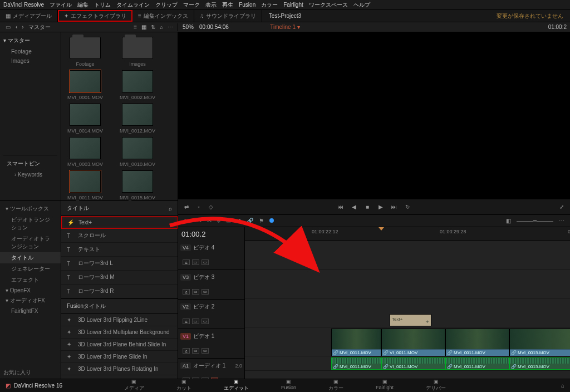 The height and width of the screenshot is (392, 570). What do you see at coordinates (119, 249) in the screenshot?
I see `fx-item: Tテキスト` at bounding box center [119, 249].